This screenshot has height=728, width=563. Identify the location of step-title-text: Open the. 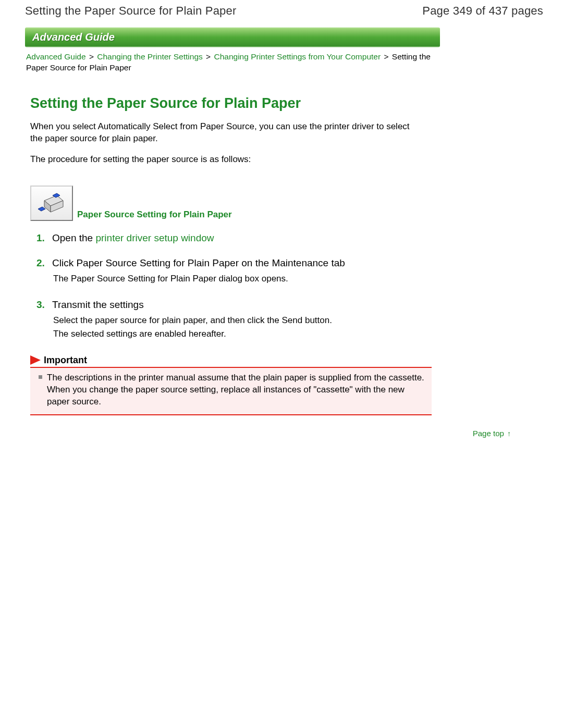
(74, 238).